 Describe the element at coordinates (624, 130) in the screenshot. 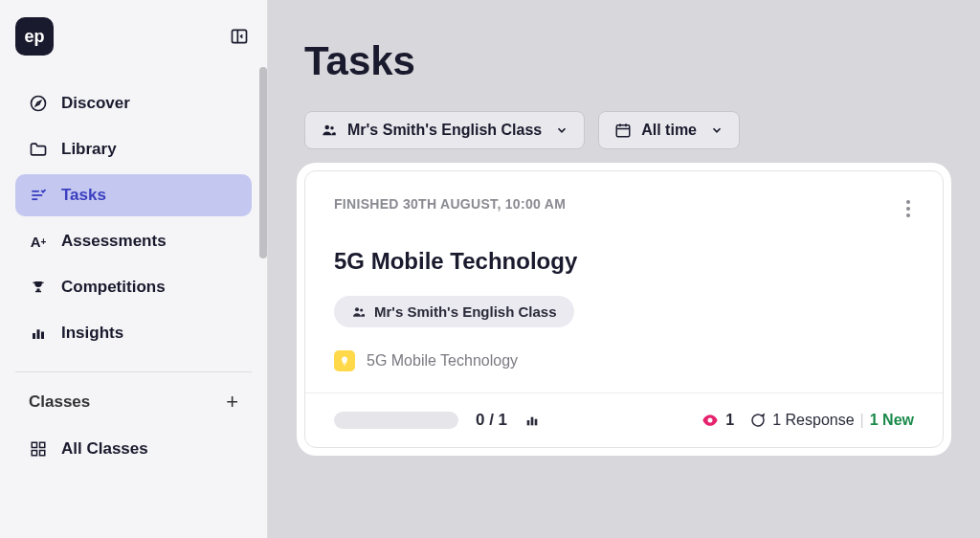

I see `filter-row: Mr's Smith's English Class All time` at that location.